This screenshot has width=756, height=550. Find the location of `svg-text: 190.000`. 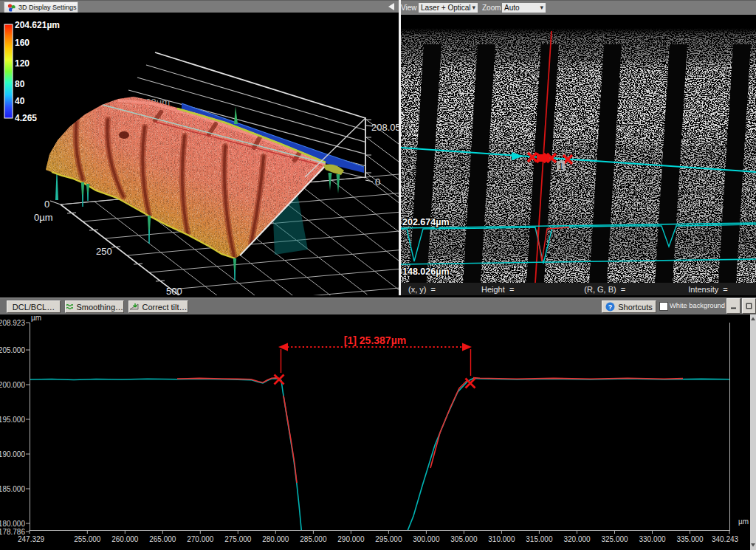

svg-text: 190.000 is located at coordinates (13, 455).